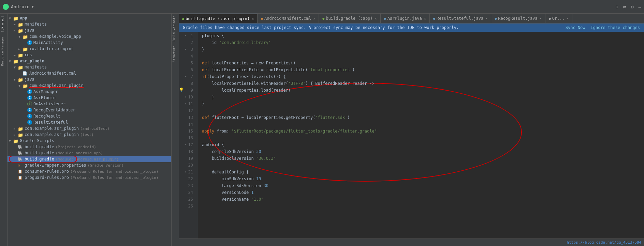  I want to click on tree-item-RecogResult: CRecogResult, so click(89, 116).